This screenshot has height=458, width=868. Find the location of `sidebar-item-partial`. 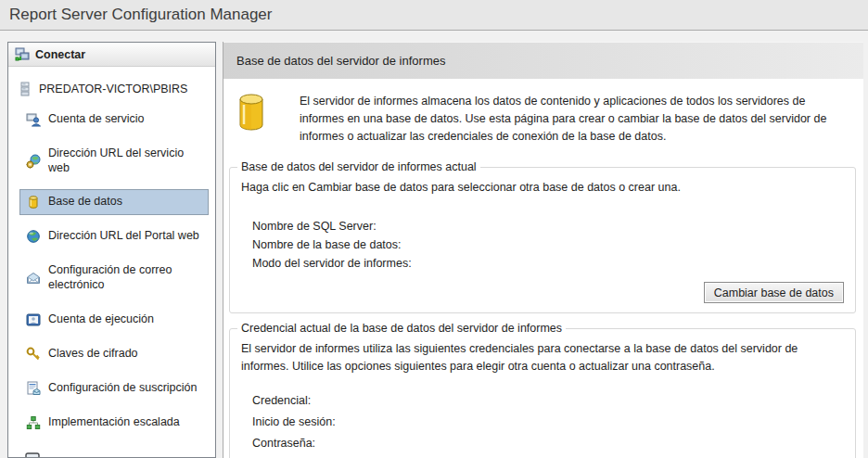

sidebar-item-partial is located at coordinates (114, 452).